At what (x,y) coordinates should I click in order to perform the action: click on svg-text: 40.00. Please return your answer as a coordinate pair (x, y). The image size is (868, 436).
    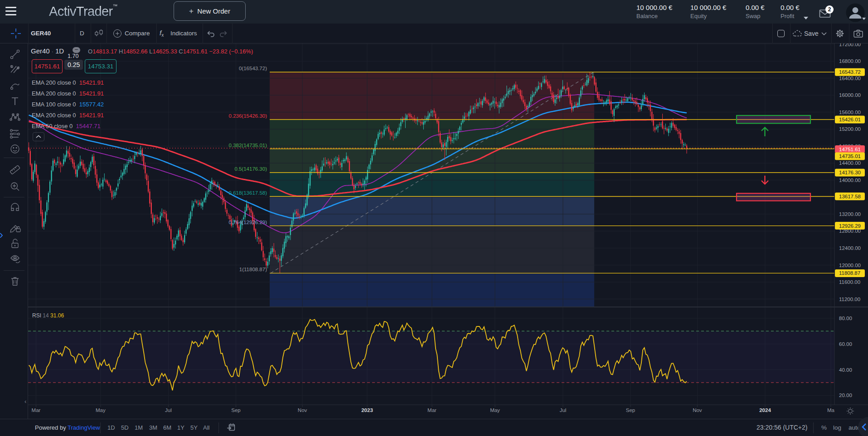
    Looking at the image, I should click on (846, 370).